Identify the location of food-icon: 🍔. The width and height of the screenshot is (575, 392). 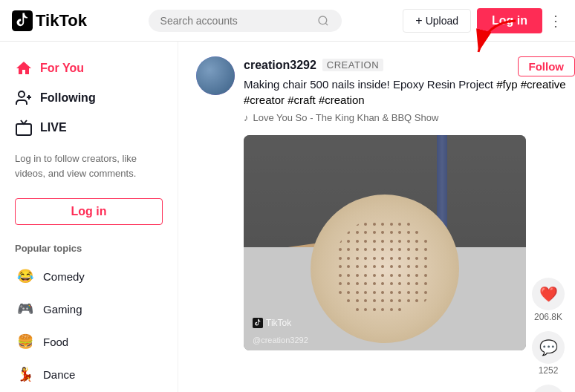
(25, 342).